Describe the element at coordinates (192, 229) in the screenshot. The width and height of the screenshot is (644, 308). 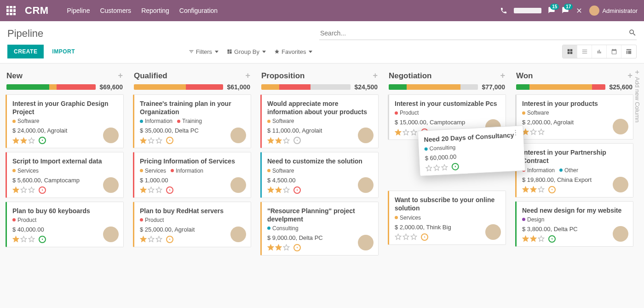
I see `card-amount: $ 25,000.00, Agrolait` at that location.